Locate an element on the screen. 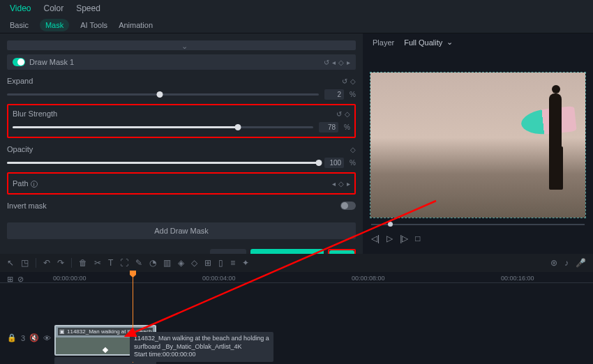 The image size is (593, 364). delete-icon: 🗑 is located at coordinates (83, 263).